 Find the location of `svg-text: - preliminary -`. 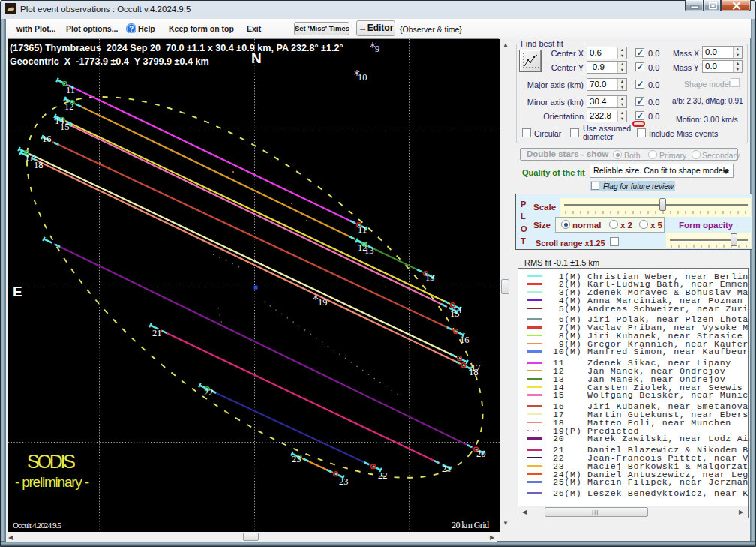

svg-text: - preliminary - is located at coordinates (52, 482).